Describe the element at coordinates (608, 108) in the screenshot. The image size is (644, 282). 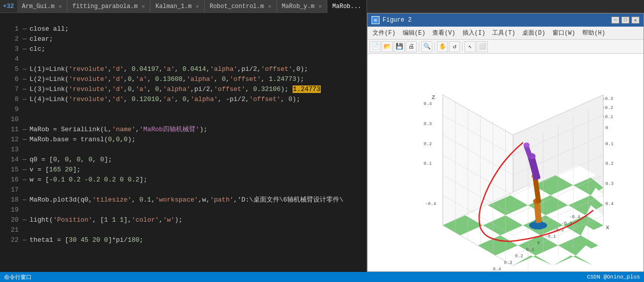
I see `svg-text: -0.2` at that location.